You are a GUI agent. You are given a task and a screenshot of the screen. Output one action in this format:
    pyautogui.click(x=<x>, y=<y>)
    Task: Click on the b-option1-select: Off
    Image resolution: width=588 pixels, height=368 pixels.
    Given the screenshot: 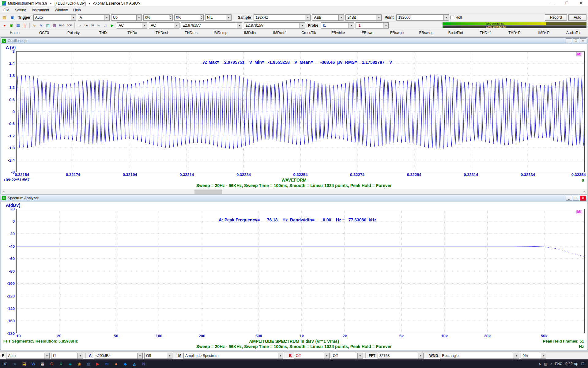 What is the action you would take?
    pyautogui.click(x=312, y=356)
    